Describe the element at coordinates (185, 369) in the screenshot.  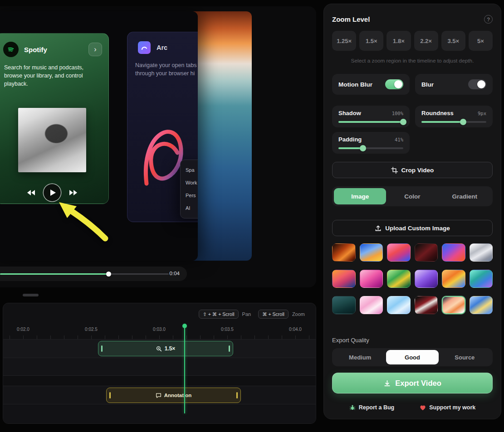
I see `timeline-playhead` at that location.